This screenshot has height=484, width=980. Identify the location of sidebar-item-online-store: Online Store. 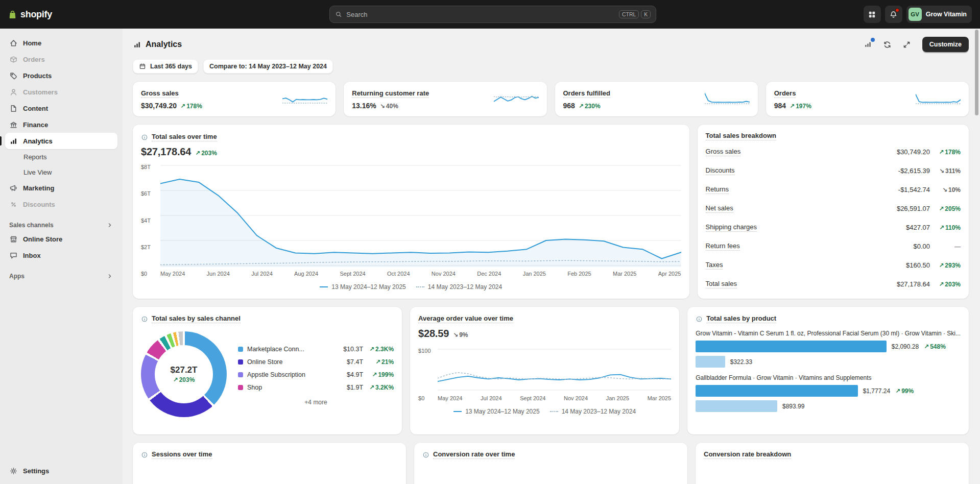
(61, 239).